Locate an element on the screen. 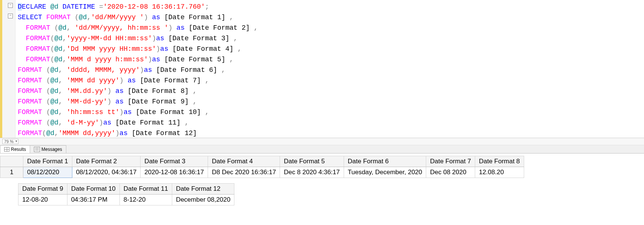  column-header: Date Format 3 is located at coordinates (174, 162).